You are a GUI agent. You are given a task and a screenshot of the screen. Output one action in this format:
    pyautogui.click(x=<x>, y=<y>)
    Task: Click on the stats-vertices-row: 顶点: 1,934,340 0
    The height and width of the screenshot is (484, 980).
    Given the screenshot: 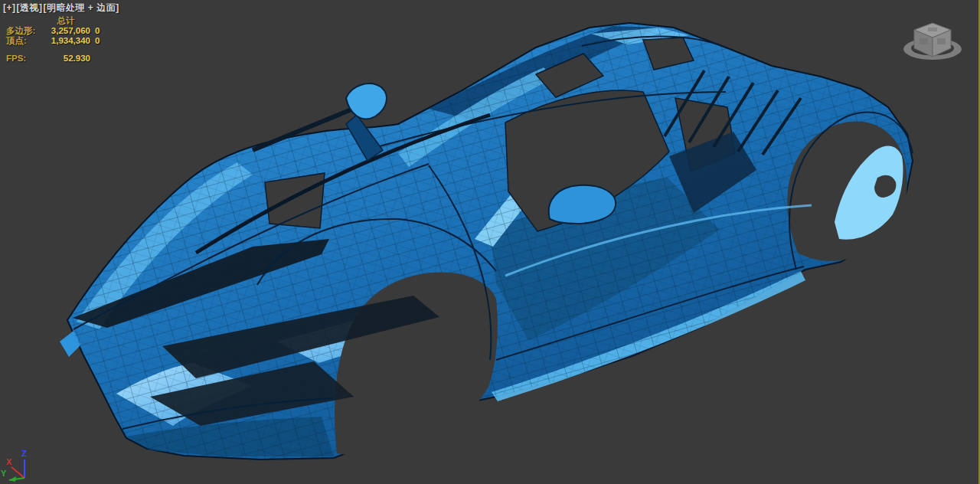 What is the action you would take?
    pyautogui.click(x=54, y=41)
    